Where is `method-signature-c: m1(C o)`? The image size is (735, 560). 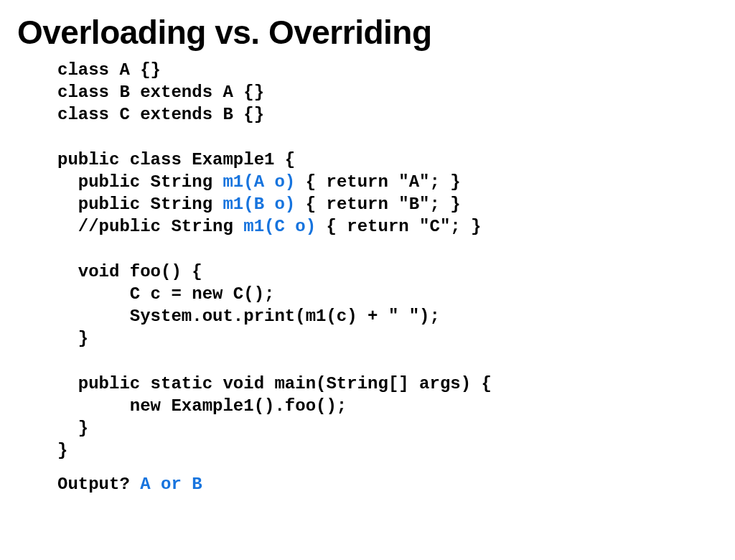 method-signature-c: m1(C o) is located at coordinates (280, 227).